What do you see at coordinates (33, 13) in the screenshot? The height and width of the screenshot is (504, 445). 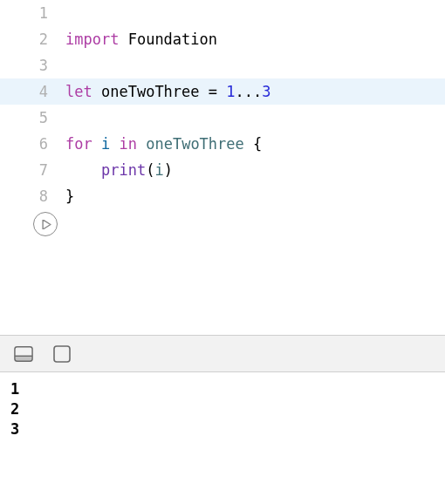 I see `line-number: 1` at bounding box center [33, 13].